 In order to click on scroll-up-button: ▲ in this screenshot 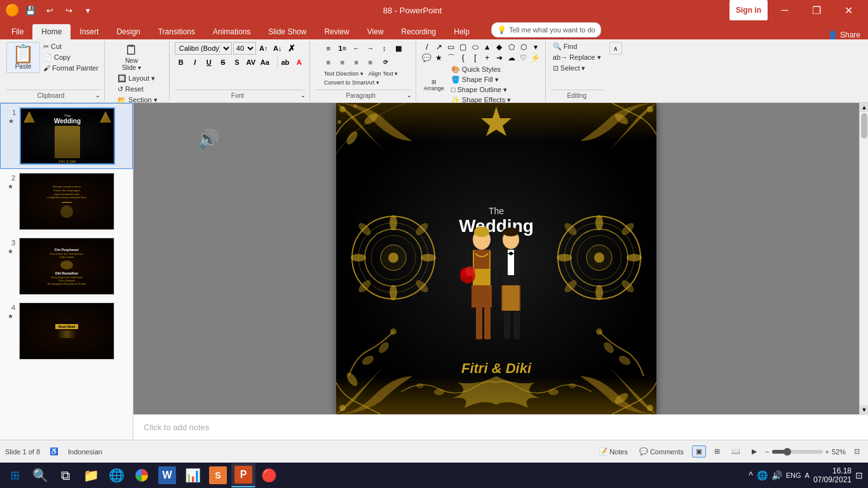, I will do `click(864, 107)`.